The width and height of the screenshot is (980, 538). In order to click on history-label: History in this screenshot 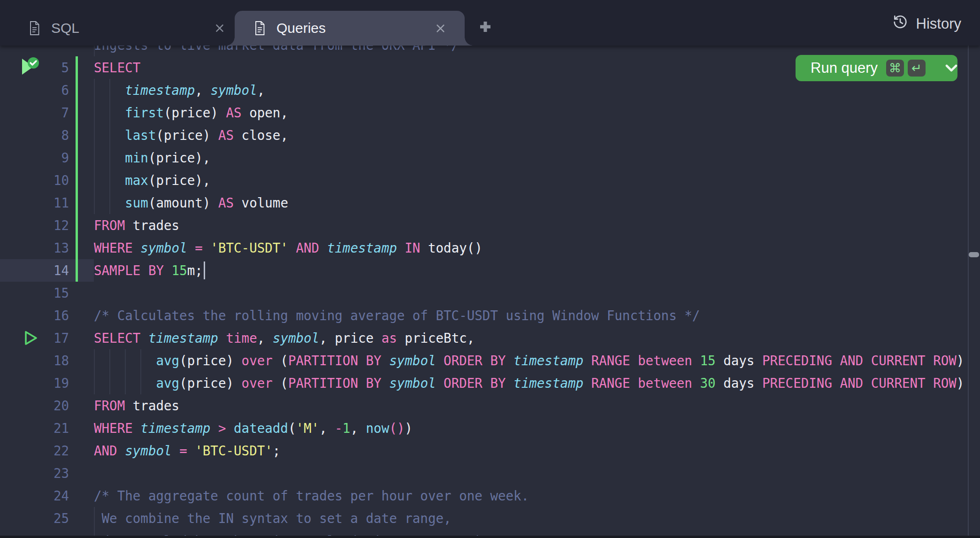, I will do `click(939, 24)`.